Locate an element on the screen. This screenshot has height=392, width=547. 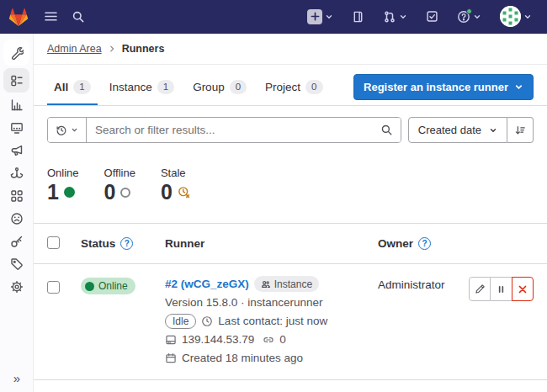
tab-label: Group is located at coordinates (209, 87).